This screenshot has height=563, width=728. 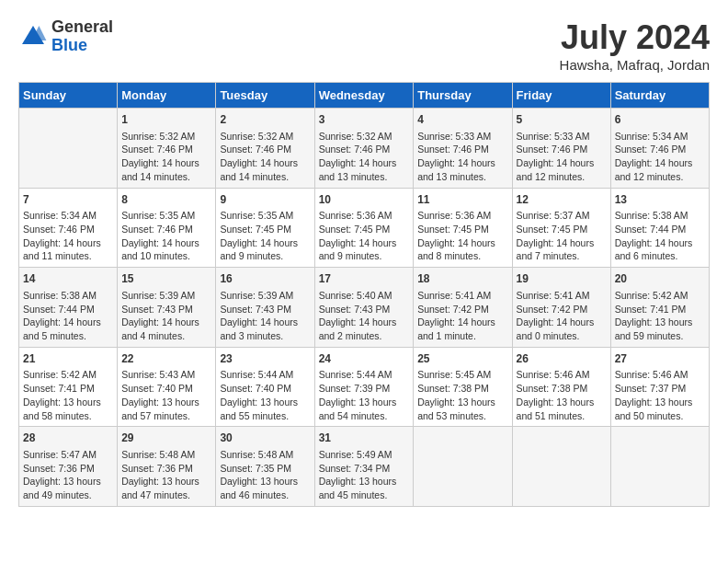 I want to click on day-number: 13, so click(x=660, y=201).